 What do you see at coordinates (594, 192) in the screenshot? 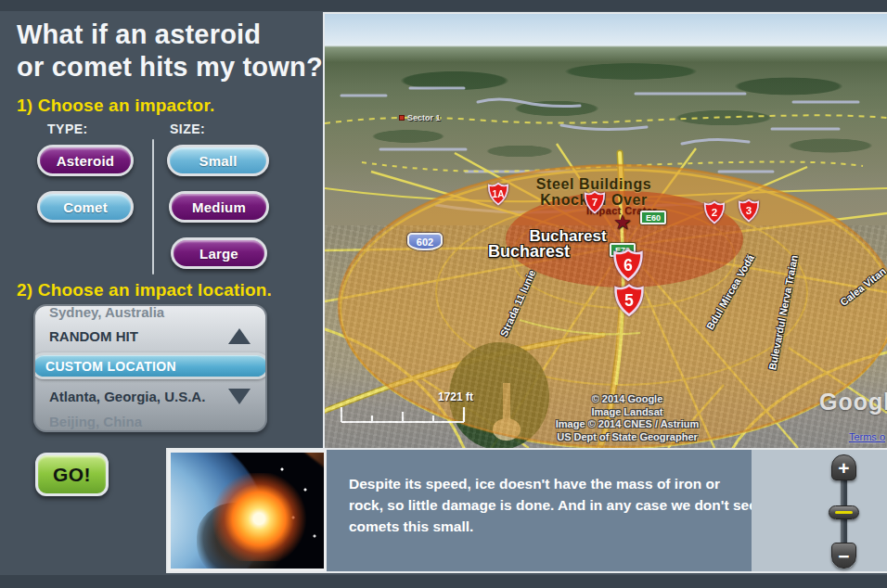
I see `outer-zone-label: Steel Buildings Knocked Over` at bounding box center [594, 192].